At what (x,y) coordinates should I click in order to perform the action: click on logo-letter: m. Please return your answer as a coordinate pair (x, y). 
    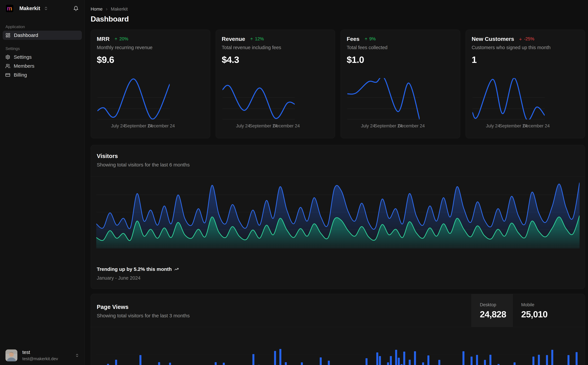
    Looking at the image, I should click on (10, 8).